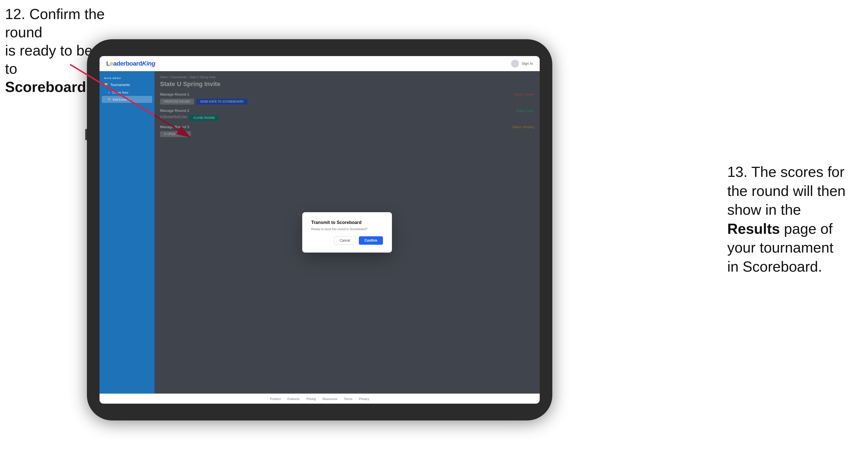 This screenshot has width=868, height=467. What do you see at coordinates (311, 399) in the screenshot?
I see `footer-link-pricing: Pricing` at bounding box center [311, 399].